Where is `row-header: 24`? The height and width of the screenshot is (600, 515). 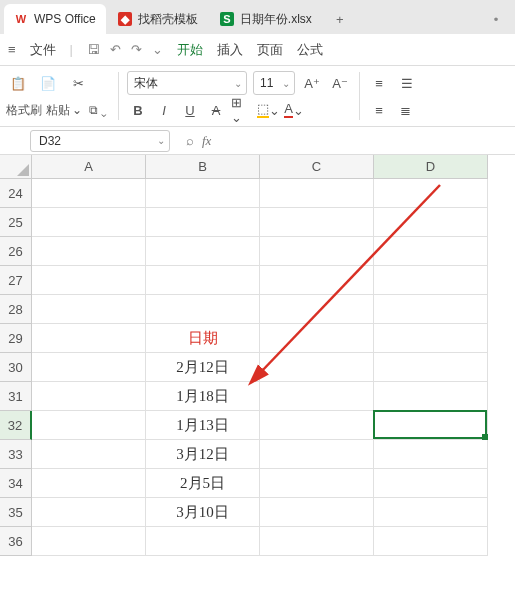 row-header: 24 is located at coordinates (16, 194).